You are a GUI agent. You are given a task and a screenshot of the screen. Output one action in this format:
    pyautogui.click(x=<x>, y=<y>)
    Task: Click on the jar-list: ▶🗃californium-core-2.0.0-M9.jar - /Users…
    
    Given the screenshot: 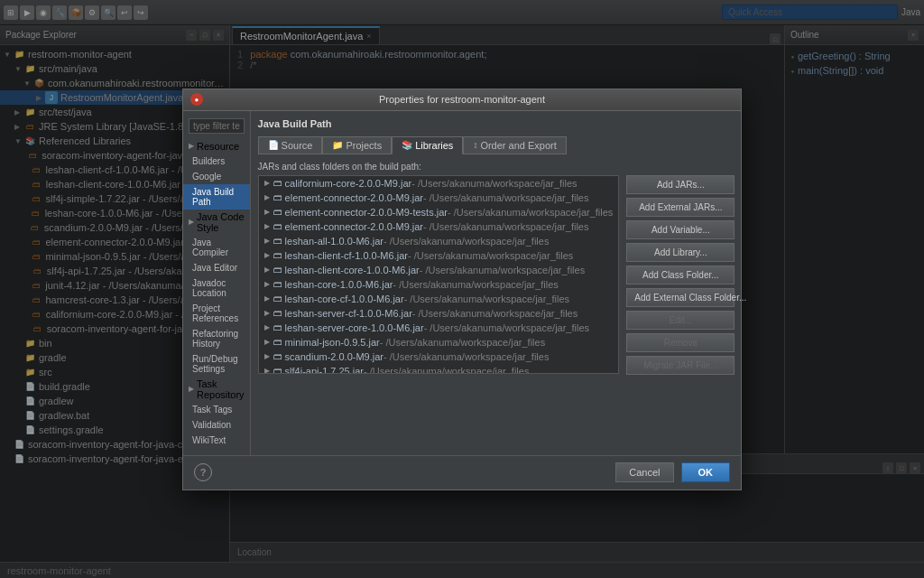 What is the action you would take?
    pyautogui.click(x=439, y=275)
    